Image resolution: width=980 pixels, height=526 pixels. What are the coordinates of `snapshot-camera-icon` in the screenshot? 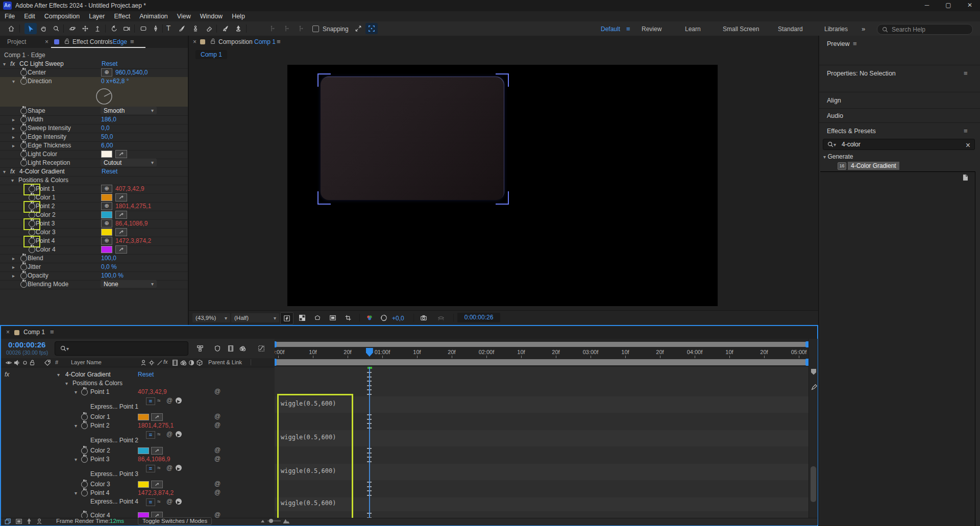 It's located at (424, 318).